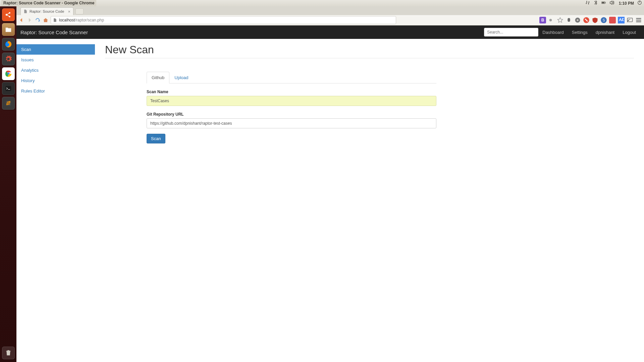 The height and width of the screenshot is (362, 644). I want to click on scan-name-input, so click(291, 101).